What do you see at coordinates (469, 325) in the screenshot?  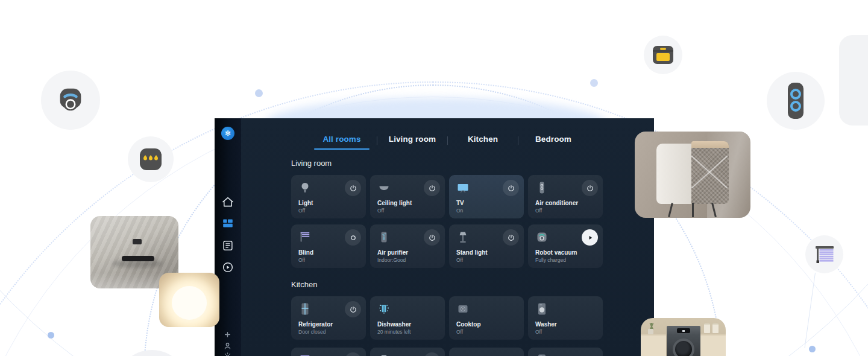 I see `device-name: Cooktop` at bounding box center [469, 325].